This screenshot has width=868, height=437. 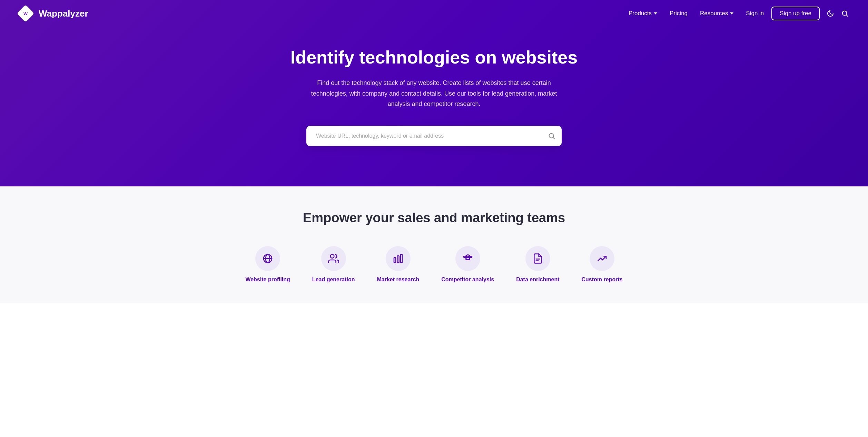 I want to click on moon-icon, so click(x=830, y=13).